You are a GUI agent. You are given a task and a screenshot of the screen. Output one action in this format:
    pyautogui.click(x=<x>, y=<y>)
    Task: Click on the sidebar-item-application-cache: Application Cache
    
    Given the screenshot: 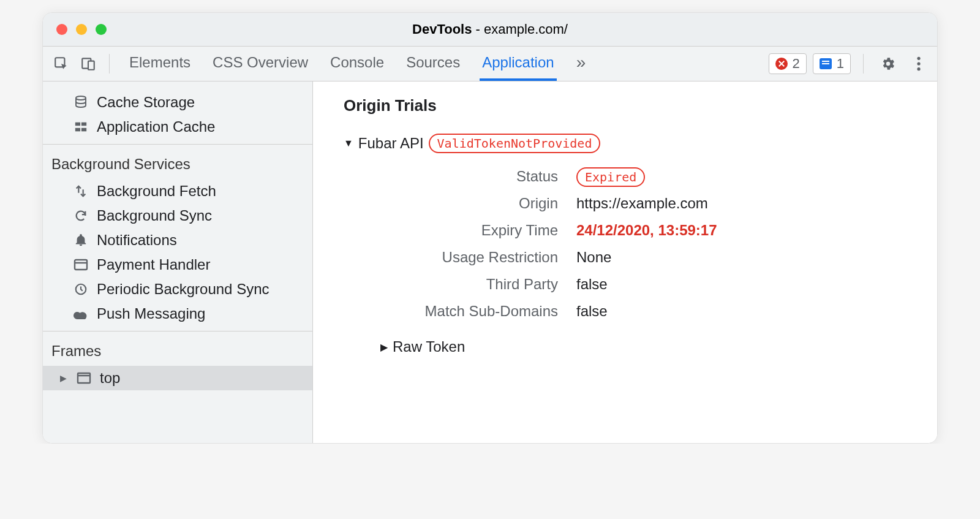 What is the action you would take?
    pyautogui.click(x=178, y=127)
    